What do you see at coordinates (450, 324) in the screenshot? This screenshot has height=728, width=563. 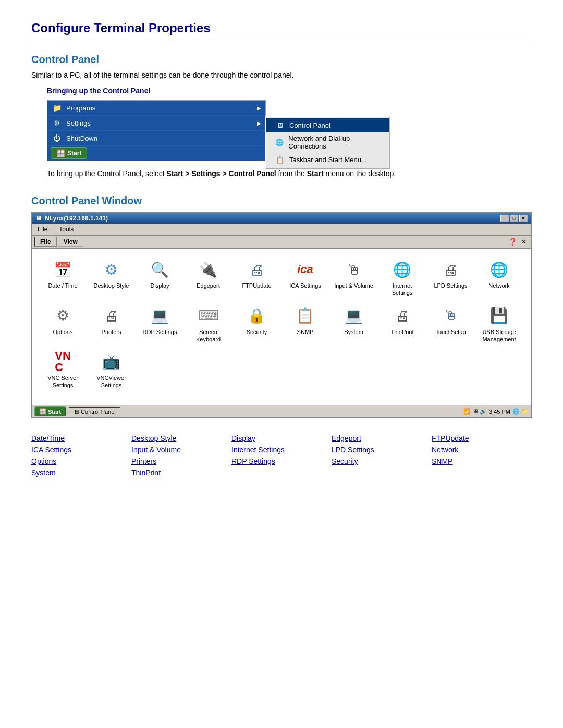 I see `icon-touchsetup: 🖱 TouchSetup` at bounding box center [450, 324].